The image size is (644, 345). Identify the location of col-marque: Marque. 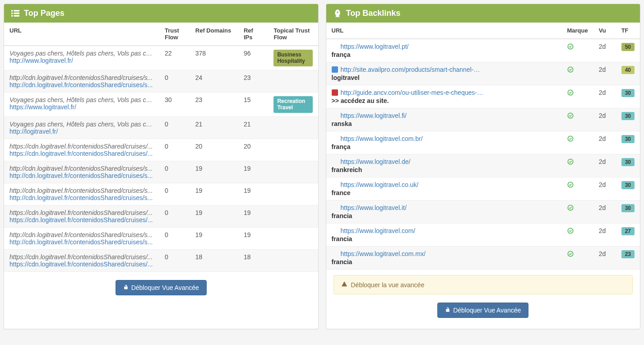
(577, 31).